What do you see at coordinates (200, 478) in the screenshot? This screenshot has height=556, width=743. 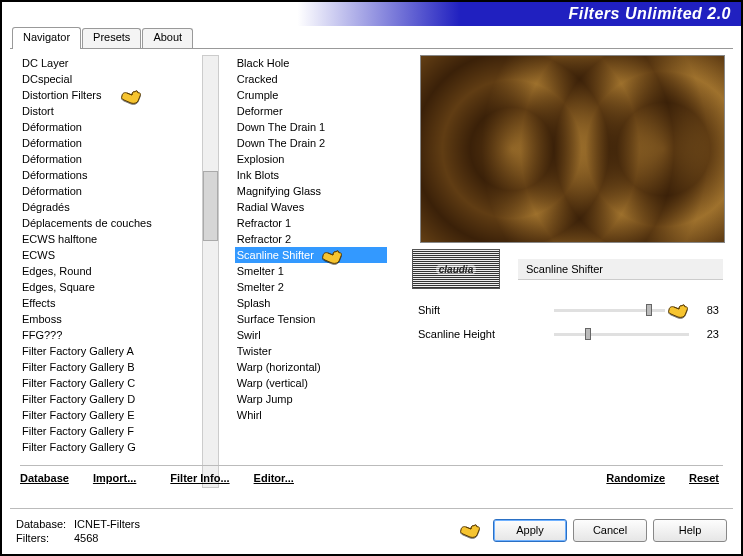 I see `filterinfo-link: Filter Info...` at bounding box center [200, 478].